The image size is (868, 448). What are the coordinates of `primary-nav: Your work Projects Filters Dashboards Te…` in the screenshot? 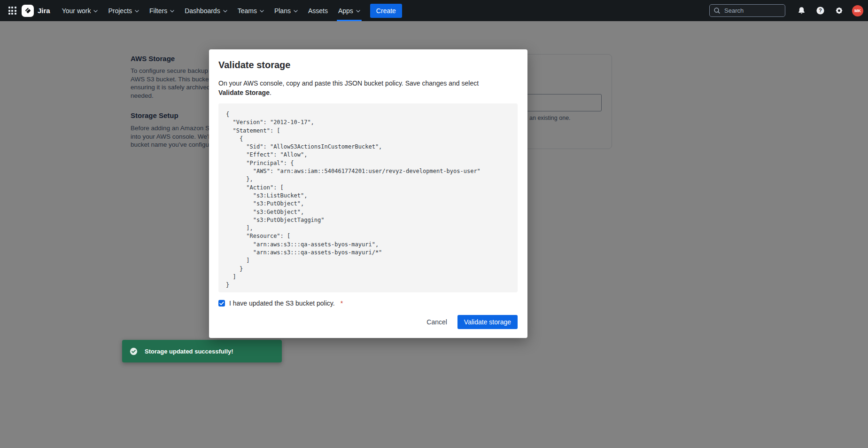 It's located at (211, 10).